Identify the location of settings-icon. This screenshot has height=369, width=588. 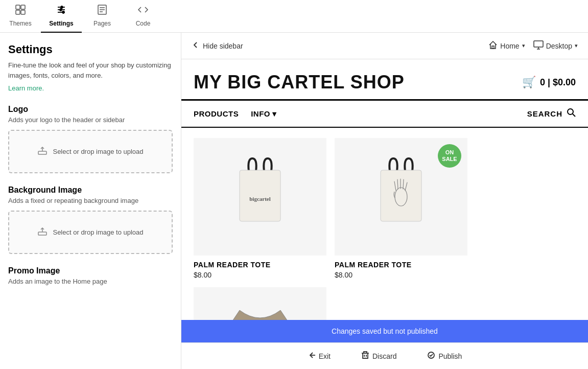
(61, 11).